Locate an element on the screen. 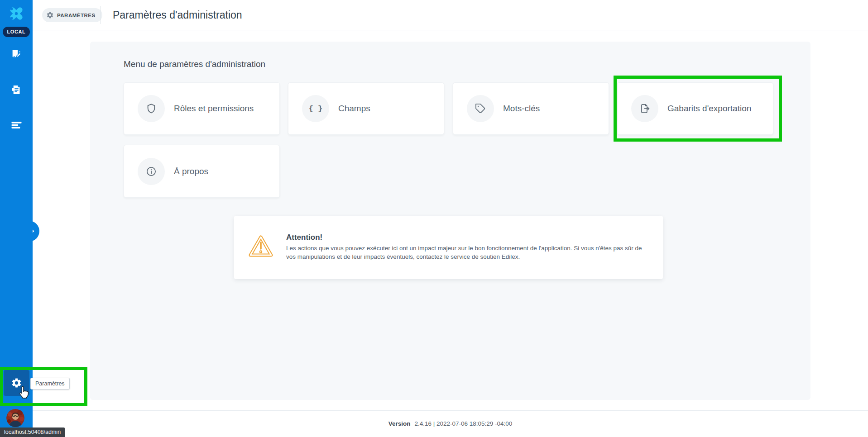 Image resolution: width=868 pixels, height=437 pixels. status-url: localhost:50408/admin is located at coordinates (33, 432).